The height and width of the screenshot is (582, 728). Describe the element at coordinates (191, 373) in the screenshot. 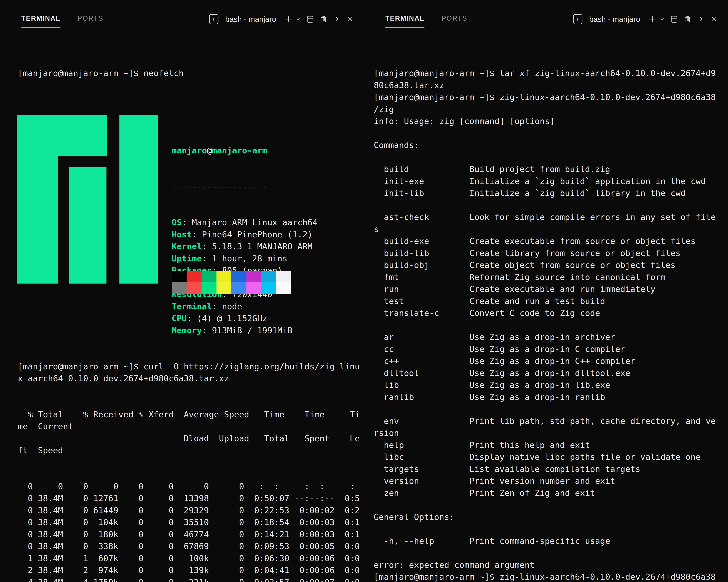

I see `curl-command-lines: [manjaro@manjaro-arm ~]$ curl -O https:/…` at that location.